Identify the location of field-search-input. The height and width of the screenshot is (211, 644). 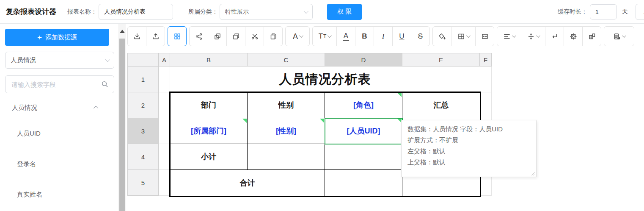
(56, 85).